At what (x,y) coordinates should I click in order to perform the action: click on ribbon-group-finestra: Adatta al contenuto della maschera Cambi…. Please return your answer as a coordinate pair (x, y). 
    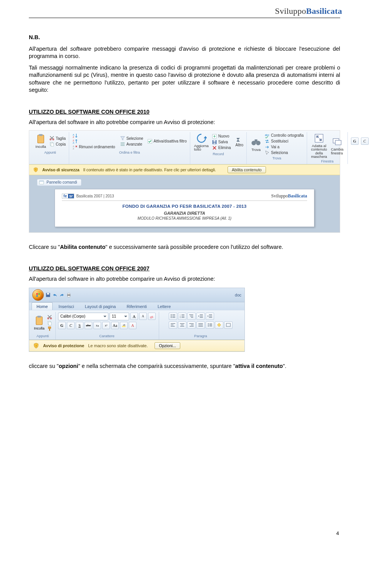
    Looking at the image, I should click on (327, 148).